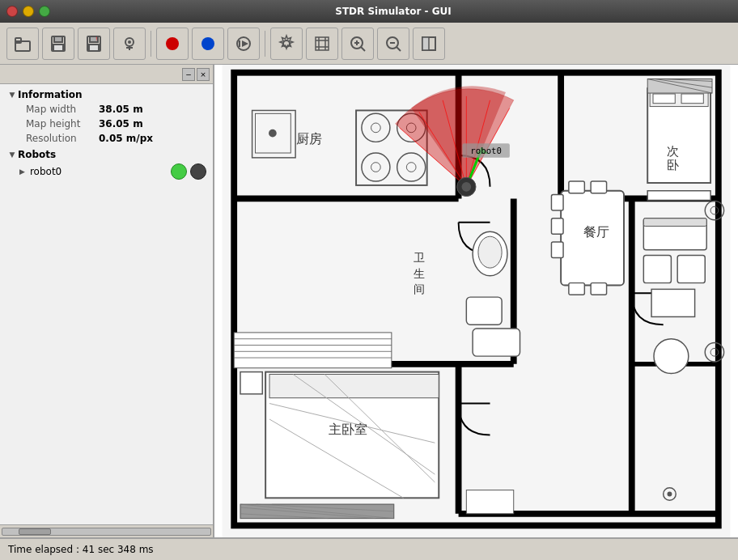  I want to click on map-height-row: Map height 36.05 m, so click(107, 124).